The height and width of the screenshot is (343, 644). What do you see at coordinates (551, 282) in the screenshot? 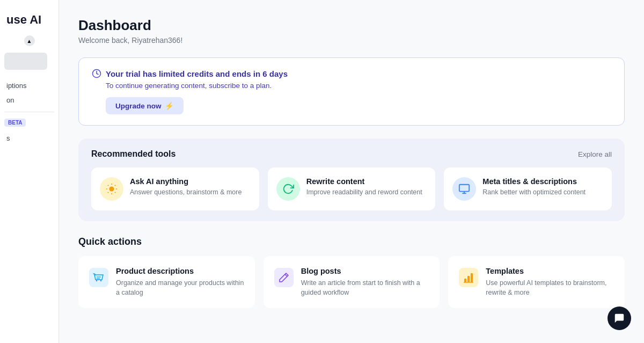
I see `action-text-templates: Templates Use powerful AI templates to b…` at bounding box center [551, 282].